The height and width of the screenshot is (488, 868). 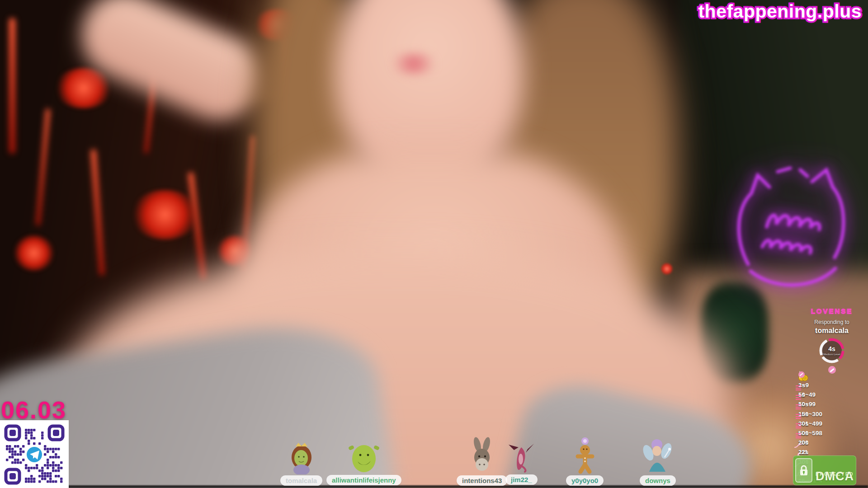 What do you see at coordinates (12, 86) in the screenshot?
I see `scene-tinsel-streak` at bounding box center [12, 86].